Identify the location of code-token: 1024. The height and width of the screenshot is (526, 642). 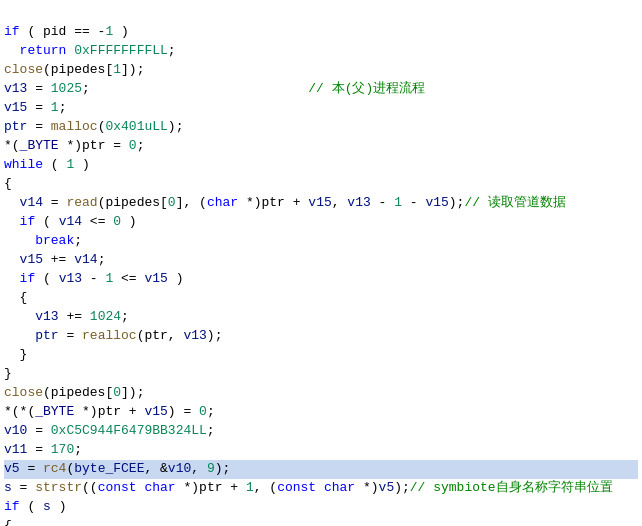
(106, 318).